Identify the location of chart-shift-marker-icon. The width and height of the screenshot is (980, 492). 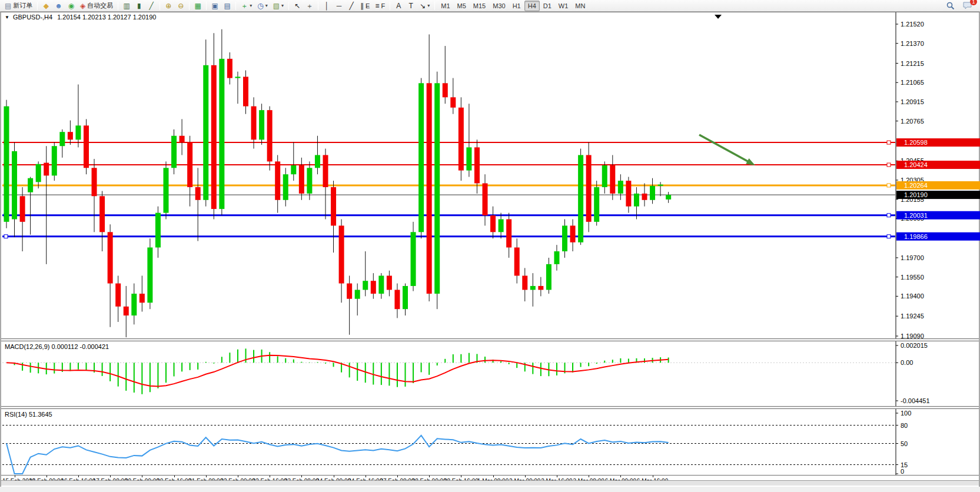
(718, 16).